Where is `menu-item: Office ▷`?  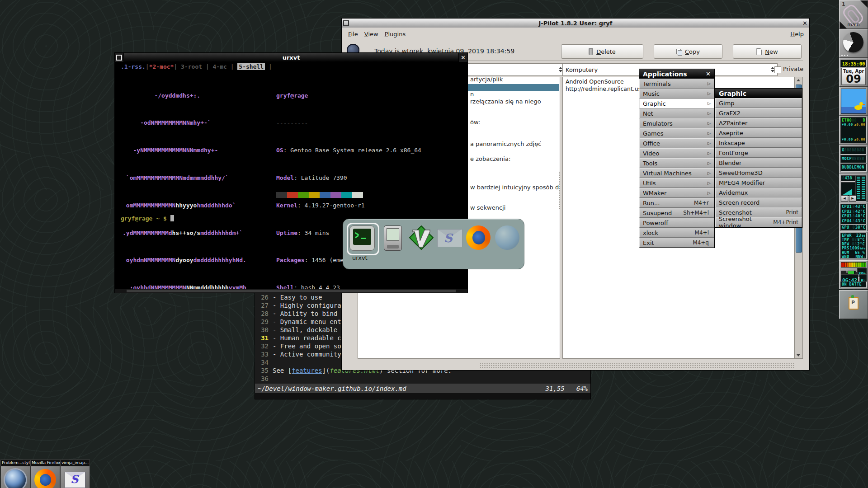 menu-item: Office ▷ is located at coordinates (677, 143).